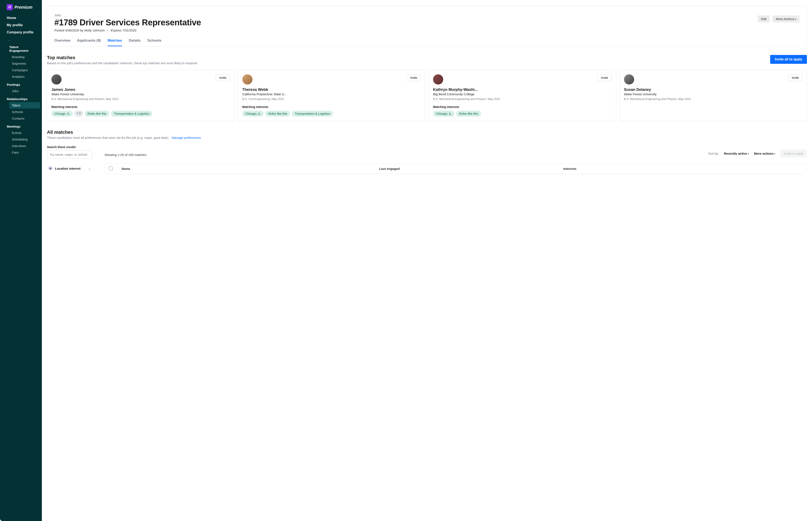  Describe the element at coordinates (115, 43) in the screenshot. I see `tab-matches: Matches` at that location.